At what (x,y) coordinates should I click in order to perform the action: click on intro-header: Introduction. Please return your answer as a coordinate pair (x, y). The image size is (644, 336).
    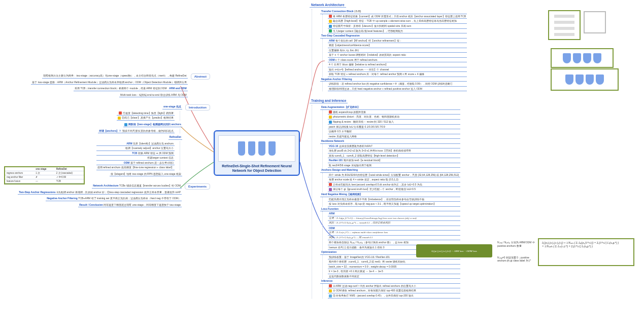
    Looking at the image, I should click on (198, 107).